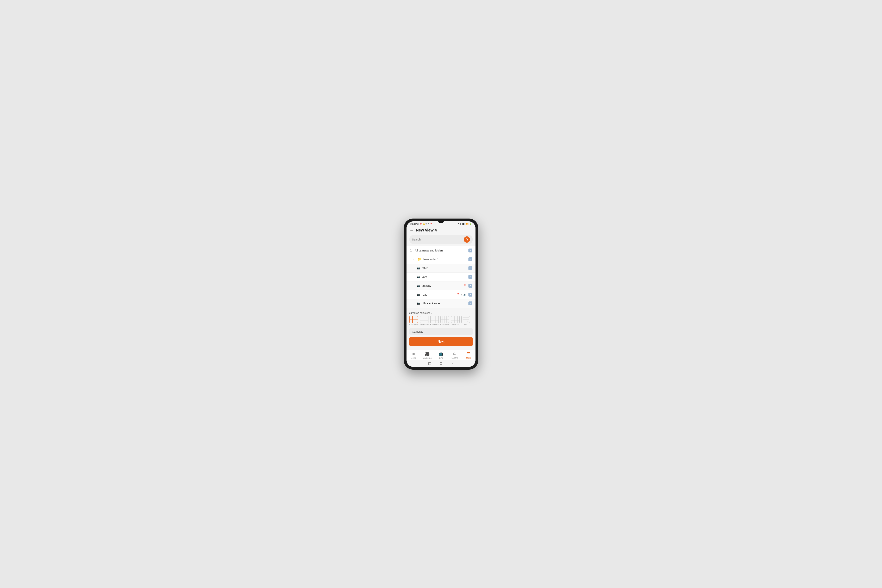  I want to click on layout-15cam-label: 15 camer..., so click(455, 325).